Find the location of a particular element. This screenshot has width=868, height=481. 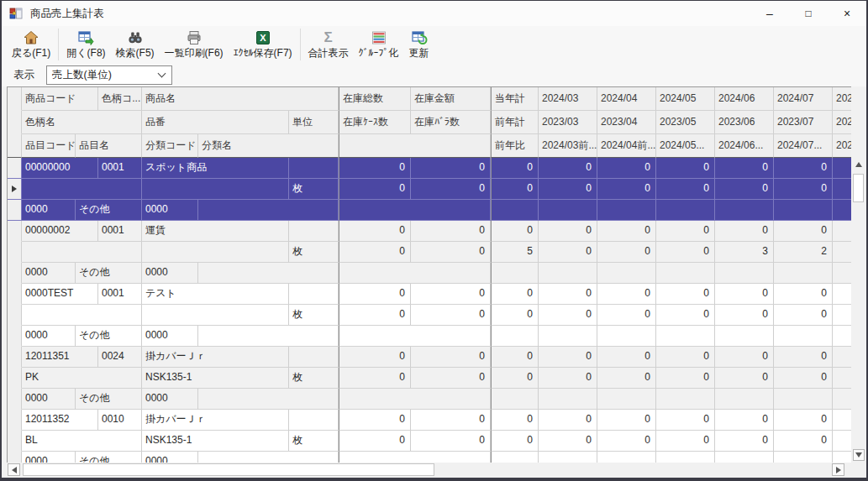

scroll-left-button is located at coordinates (13, 470).